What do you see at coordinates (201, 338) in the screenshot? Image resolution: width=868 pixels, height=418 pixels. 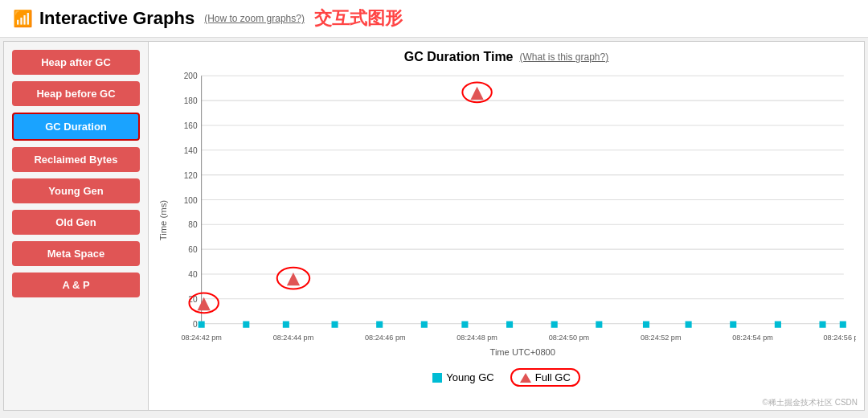 I see `svg-text: 08:24:42 pm` at bounding box center [201, 338].